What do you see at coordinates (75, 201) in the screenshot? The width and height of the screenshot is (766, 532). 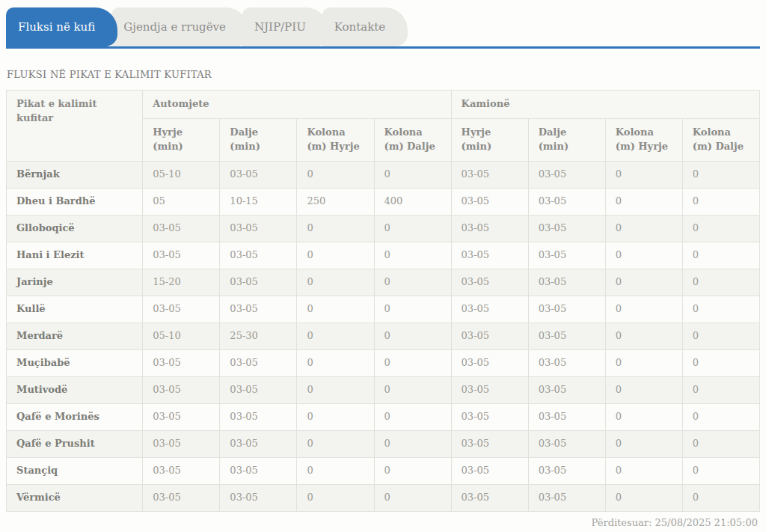 I see `crossing-point-name: Dheu i Bardhë` at bounding box center [75, 201].